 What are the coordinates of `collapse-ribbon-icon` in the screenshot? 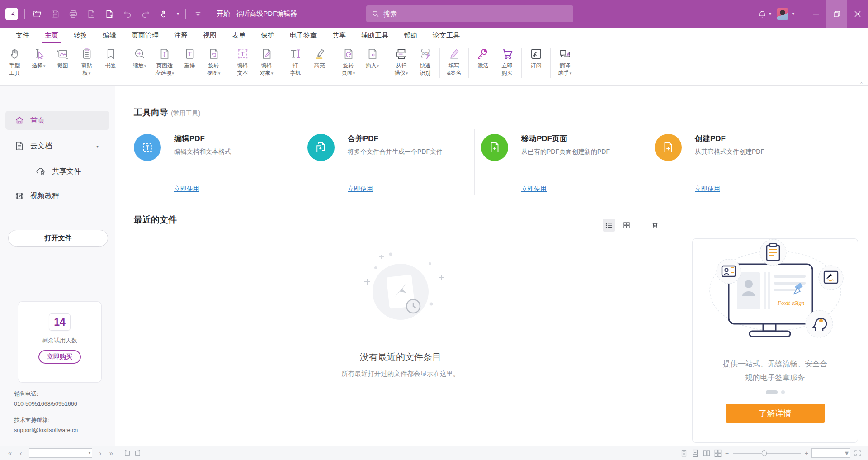 It's located at (198, 14).